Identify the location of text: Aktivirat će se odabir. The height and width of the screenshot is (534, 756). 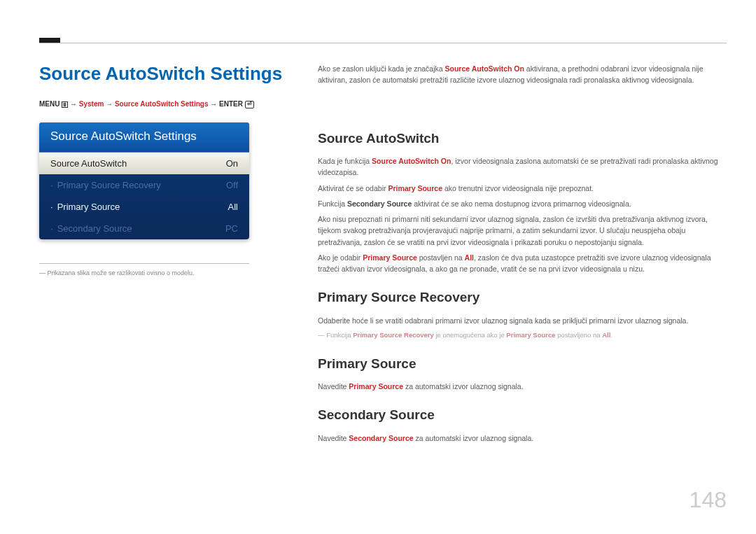
(353, 188).